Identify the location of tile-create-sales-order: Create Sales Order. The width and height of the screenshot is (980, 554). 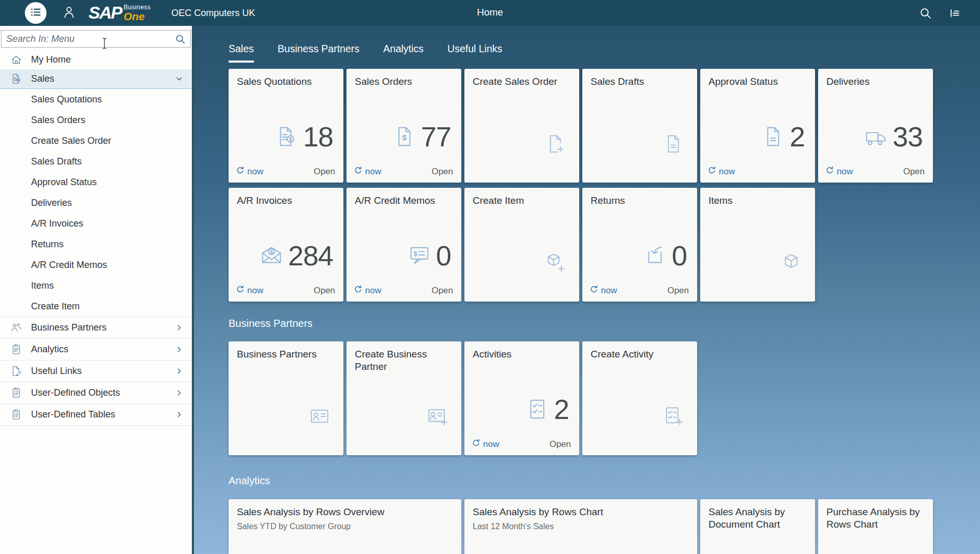
(522, 126).